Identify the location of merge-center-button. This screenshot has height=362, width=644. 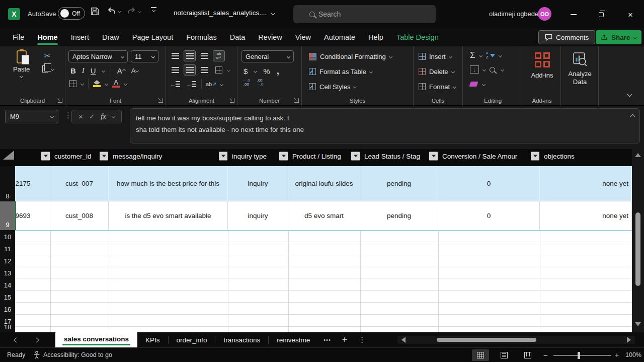
(219, 70).